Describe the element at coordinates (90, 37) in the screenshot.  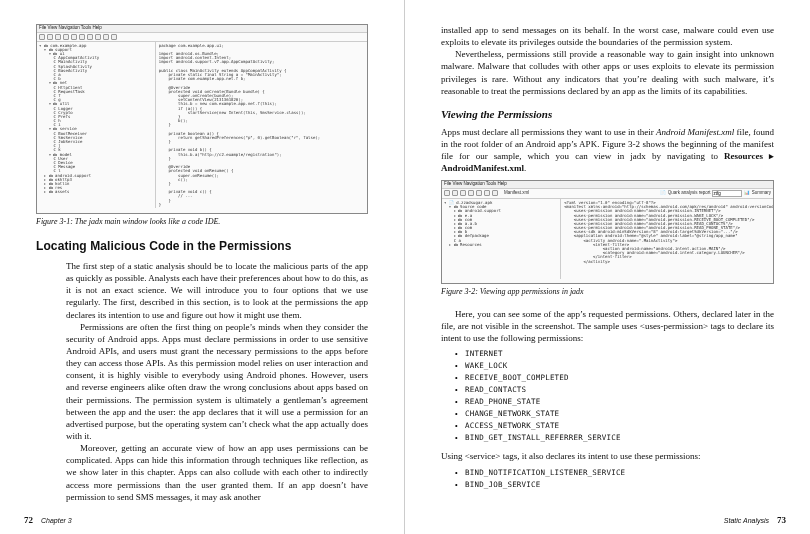
I see `find-icon` at that location.